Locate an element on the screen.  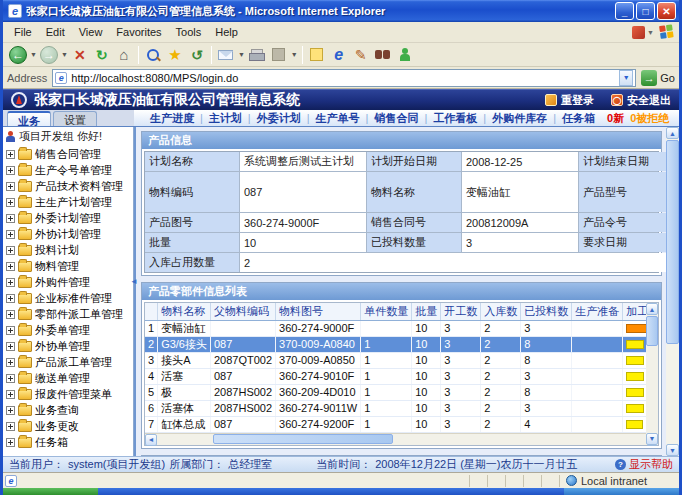
scroll-up-icon: ▲ is located at coordinates (652, 309).